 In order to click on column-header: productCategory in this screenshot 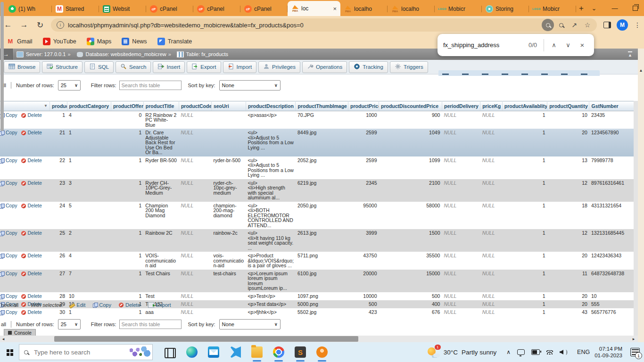, I will do `click(89, 107)`.